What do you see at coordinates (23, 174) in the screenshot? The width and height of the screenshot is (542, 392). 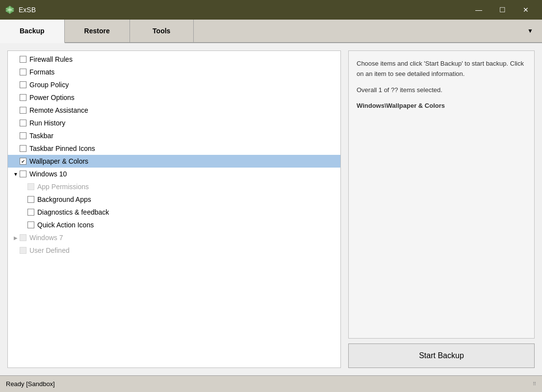 I see `checkbox-windows10` at bounding box center [23, 174].